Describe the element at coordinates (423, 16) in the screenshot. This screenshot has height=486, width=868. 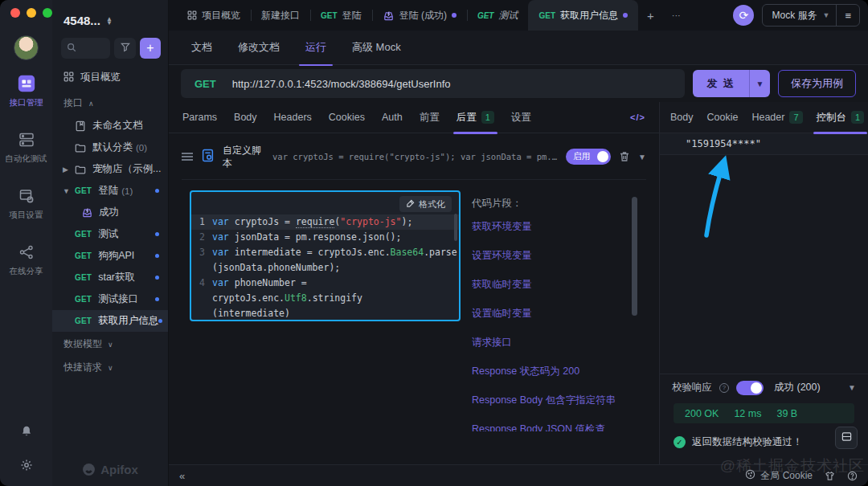
I see `top-tab-label: 登陆 (成功)` at that location.